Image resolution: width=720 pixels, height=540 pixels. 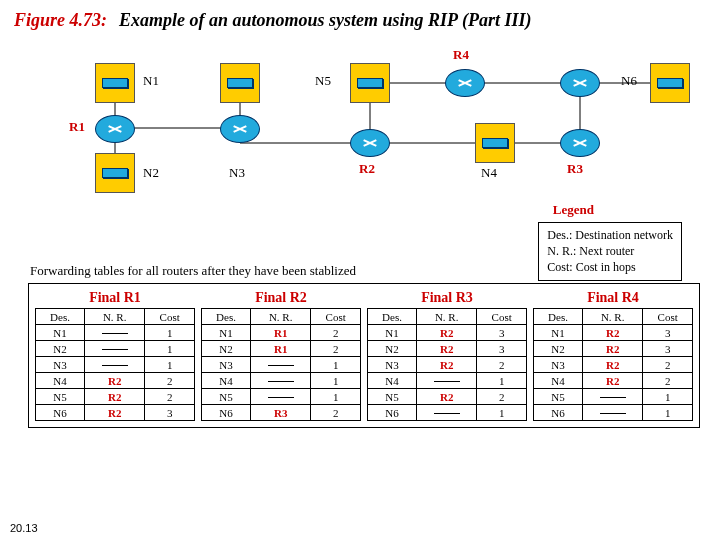 What do you see at coordinates (610, 235) in the screenshot?
I see `legend-line-des: Des.: Destination network` at bounding box center [610, 235].